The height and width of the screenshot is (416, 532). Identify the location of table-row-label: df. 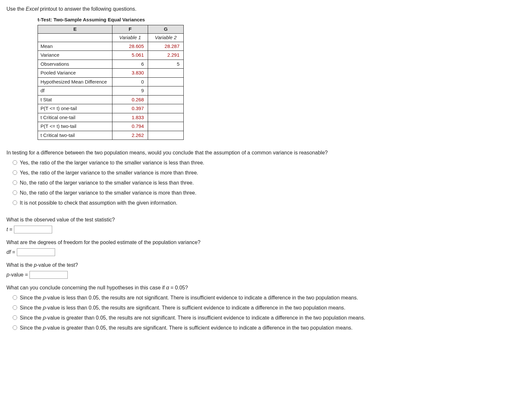
(75, 91).